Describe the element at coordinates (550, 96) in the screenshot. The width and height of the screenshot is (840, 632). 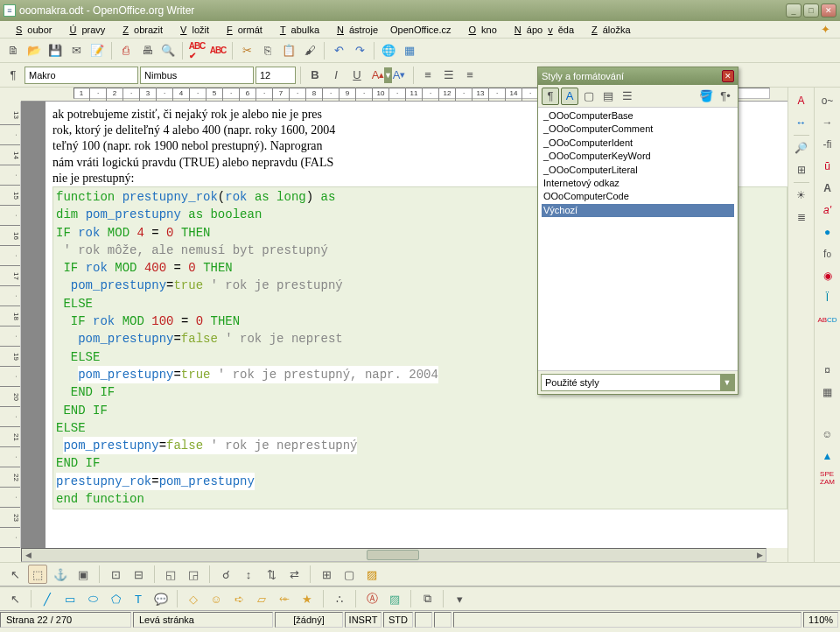
I see `paragraph-styles-icon: ¶` at that location.